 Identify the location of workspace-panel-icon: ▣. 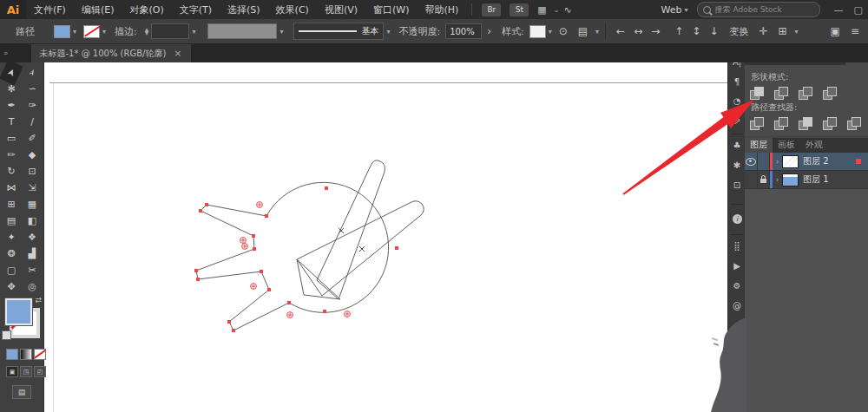
(835, 31).